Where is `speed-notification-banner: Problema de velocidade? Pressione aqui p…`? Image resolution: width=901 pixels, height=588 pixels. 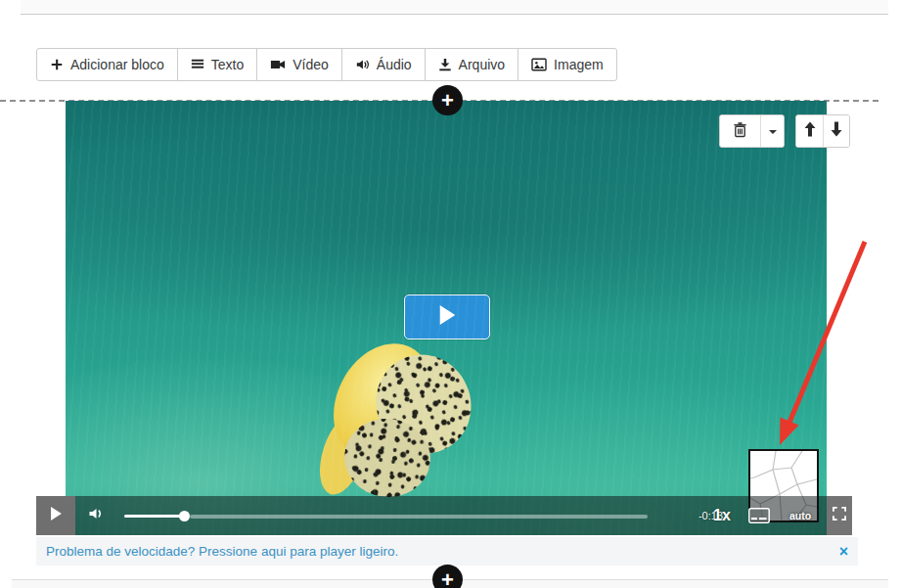 speed-notification-banner: Problema de velocidade? Pressione aqui p… is located at coordinates (447, 552).